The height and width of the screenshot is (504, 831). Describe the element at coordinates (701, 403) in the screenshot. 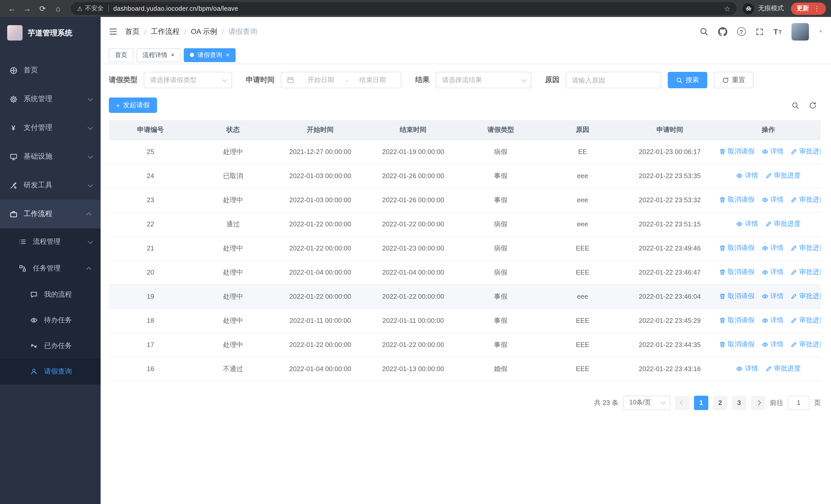

I see `page-button-1: 1` at that location.